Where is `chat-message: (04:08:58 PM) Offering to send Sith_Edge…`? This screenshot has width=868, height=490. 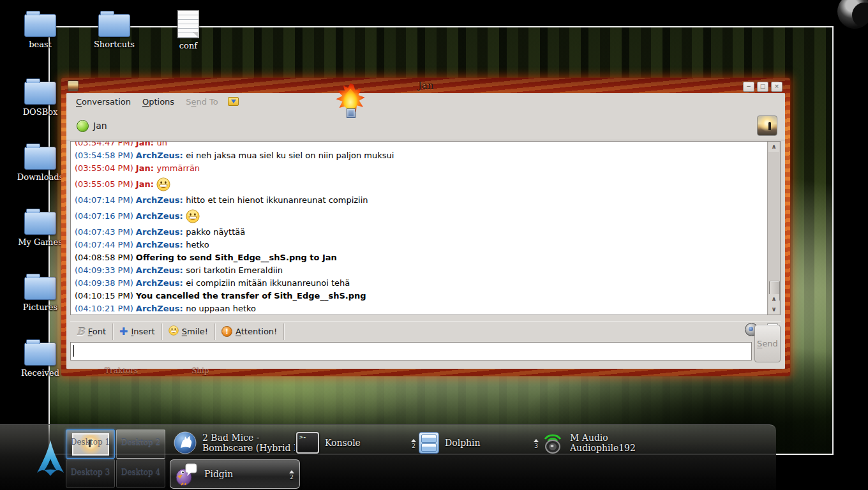 chat-message: (04:08:58 PM) Offering to send Sith_Edge… is located at coordinates (421, 258).